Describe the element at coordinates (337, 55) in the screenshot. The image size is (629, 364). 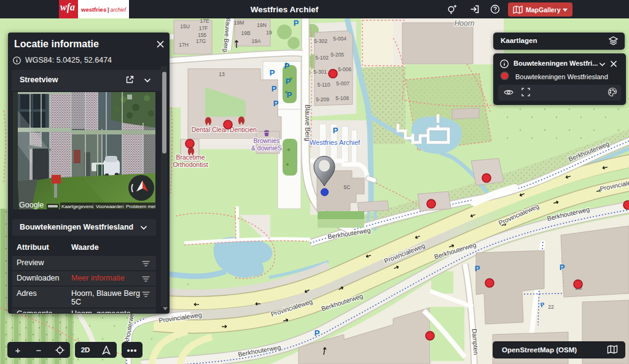
I see `svg-text: 5-205` at that location.